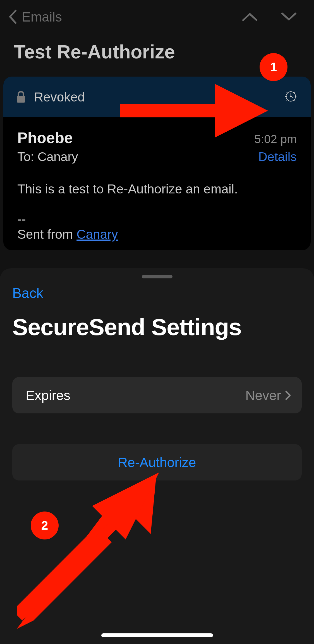 The width and height of the screenshot is (314, 644). Describe the element at coordinates (48, 157) in the screenshot. I see `recipient-line: To: Canary` at that location.